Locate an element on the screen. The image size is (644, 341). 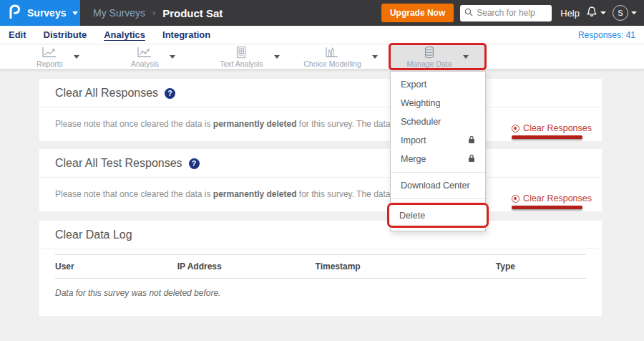
breadcrumb: My Surveys › Product Sat is located at coordinates (157, 13).